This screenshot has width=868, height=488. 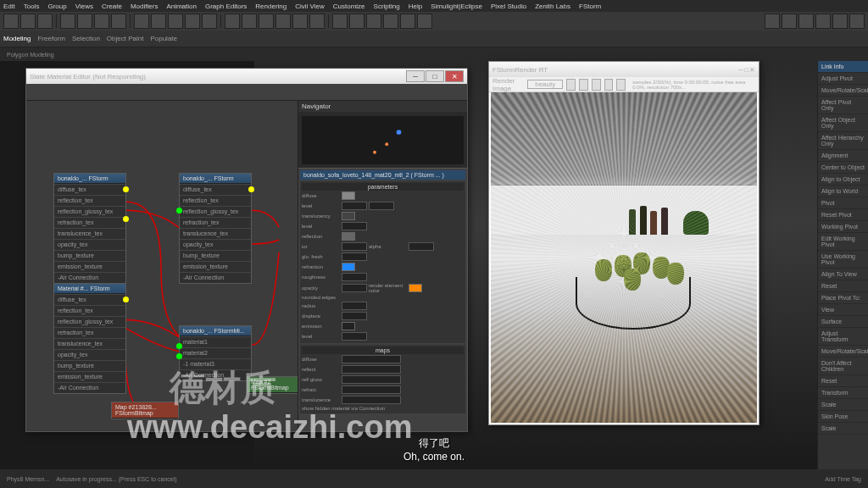 What do you see at coordinates (843, 366) in the screenshot?
I see `panel-row: Don't Affect Children` at bounding box center [843, 366].